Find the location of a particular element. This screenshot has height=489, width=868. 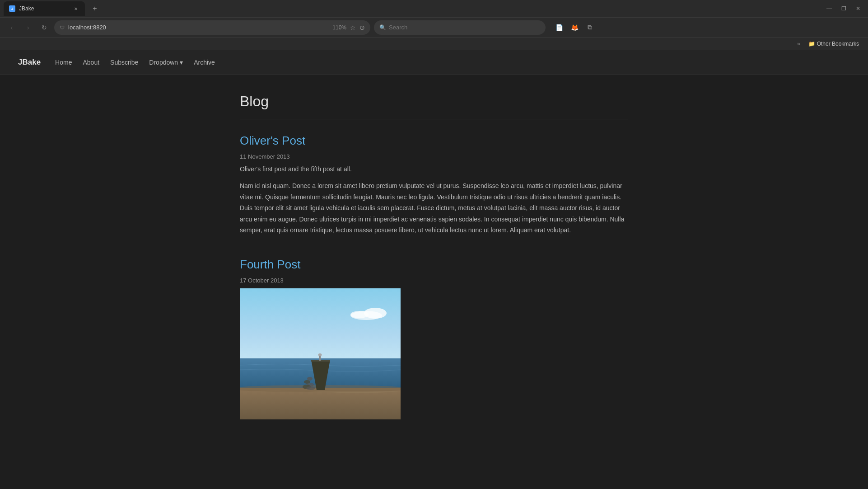

search-input is located at coordinates (464, 27).